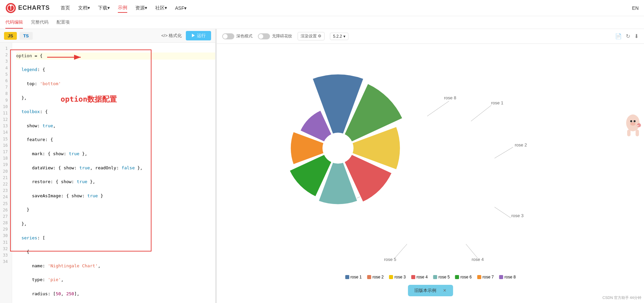  What do you see at coordinates (339, 36) in the screenshot?
I see `version-select: 5.2.2 ▾` at bounding box center [339, 36].